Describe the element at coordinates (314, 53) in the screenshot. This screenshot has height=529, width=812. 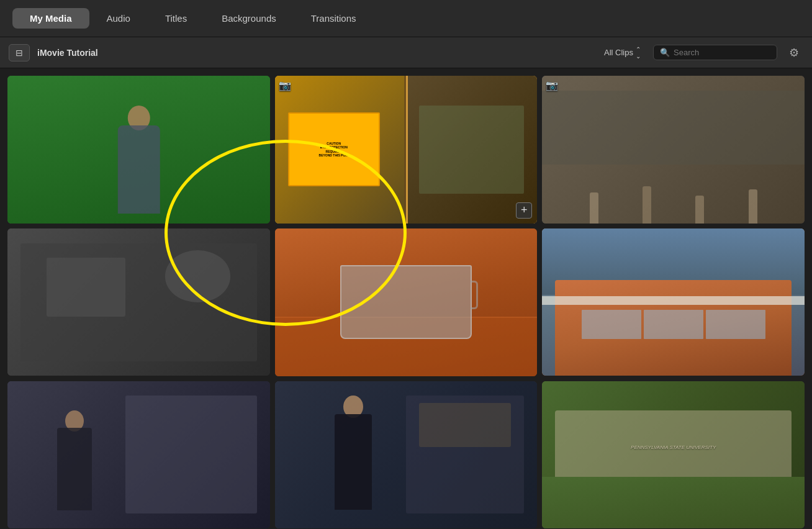
I see `library-title: iMovie Tutorial` at that location.